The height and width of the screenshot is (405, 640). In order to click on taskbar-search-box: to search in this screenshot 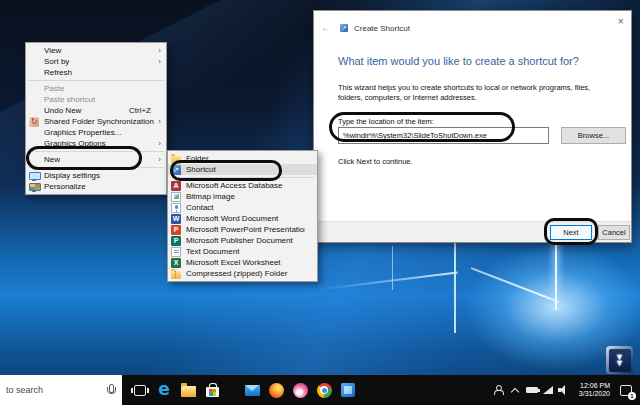, I will do `click(61, 390)`.